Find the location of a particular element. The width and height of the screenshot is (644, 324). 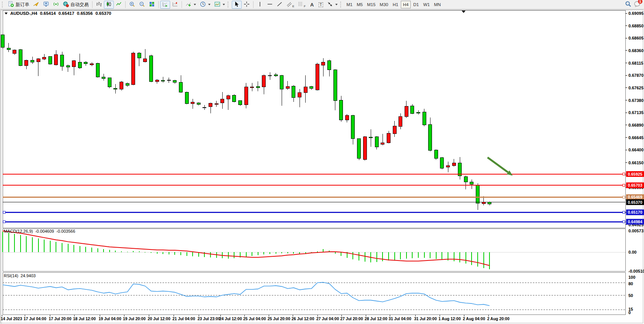

price-tick-label: 0.68115 is located at coordinates (636, 63).